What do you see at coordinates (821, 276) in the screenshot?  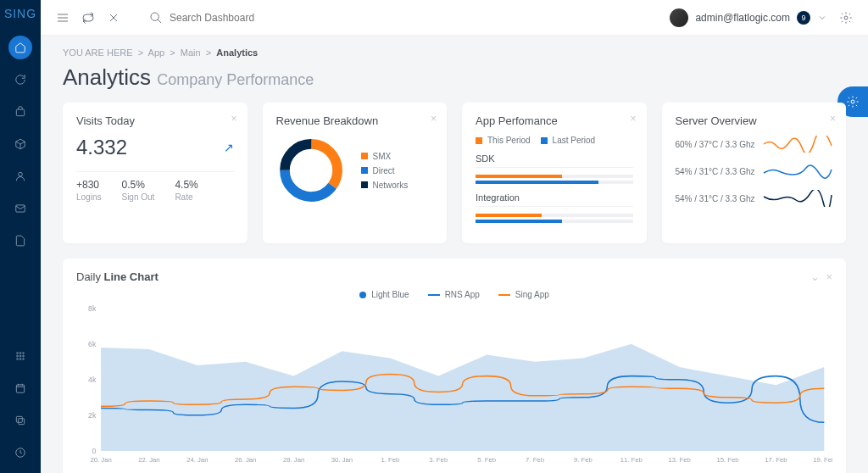 I see `collapse-icon: ⌄ ×` at bounding box center [821, 276].